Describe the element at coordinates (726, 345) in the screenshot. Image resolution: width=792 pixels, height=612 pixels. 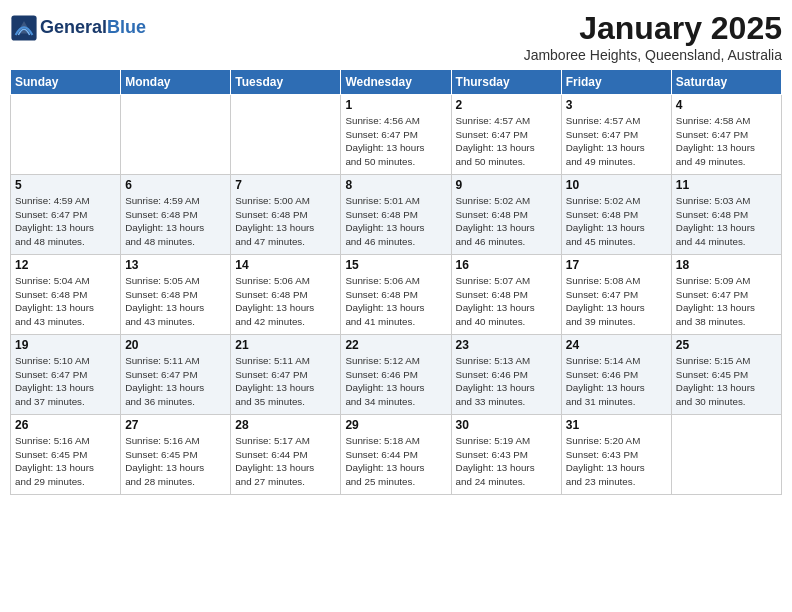
I see `day-number: 25` at that location.